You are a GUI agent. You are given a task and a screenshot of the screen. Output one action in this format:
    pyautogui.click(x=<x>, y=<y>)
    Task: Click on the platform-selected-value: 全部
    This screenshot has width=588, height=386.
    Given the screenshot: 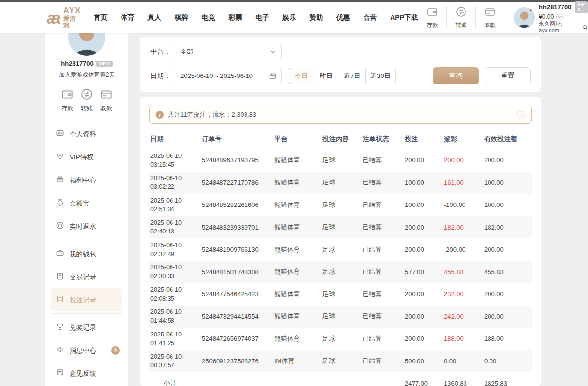 What is the action you would take?
    pyautogui.click(x=225, y=52)
    